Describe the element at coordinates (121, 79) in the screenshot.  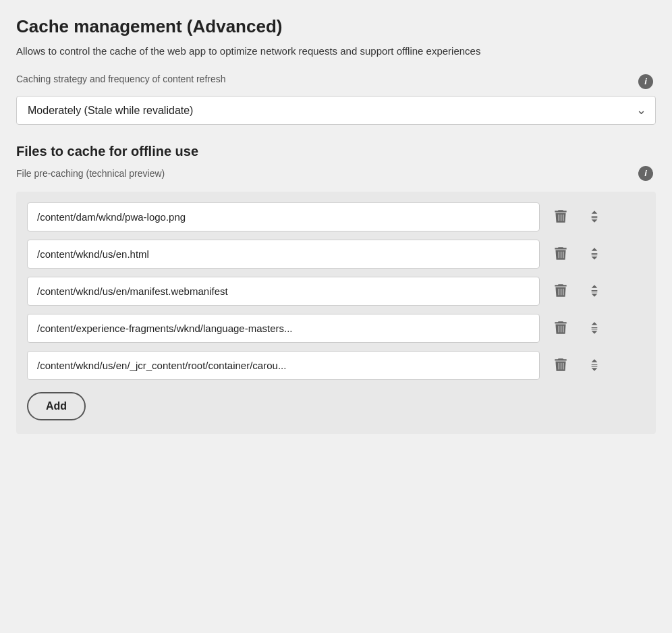
I see `caching-strategy-label: Caching strategy and frequency of conten…` at that location.